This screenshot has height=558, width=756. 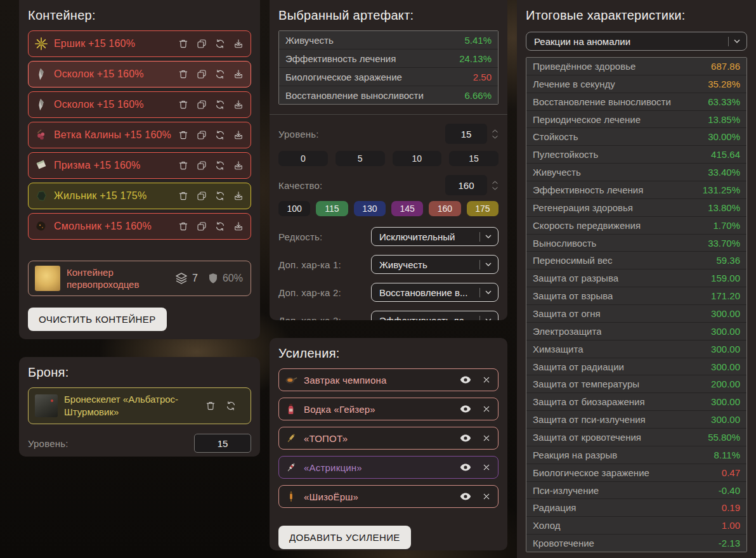 I want to click on quality-preset-button: 130, so click(x=370, y=209).